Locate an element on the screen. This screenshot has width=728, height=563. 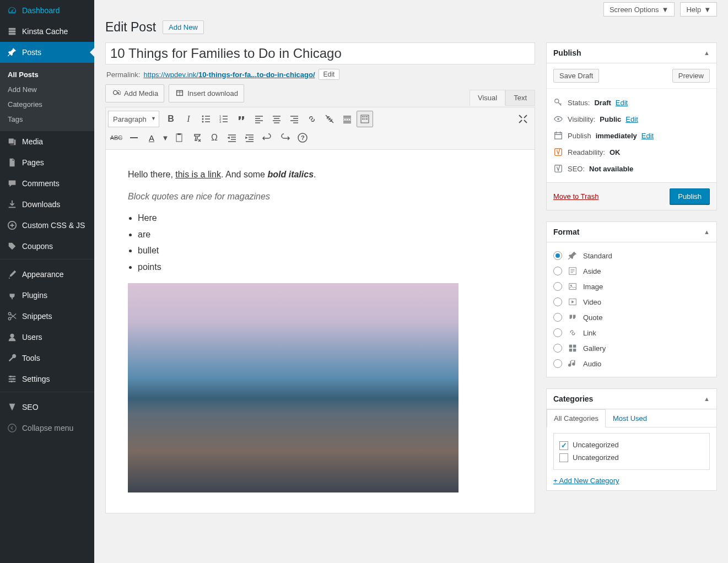
paste-text-button is located at coordinates (179, 138).